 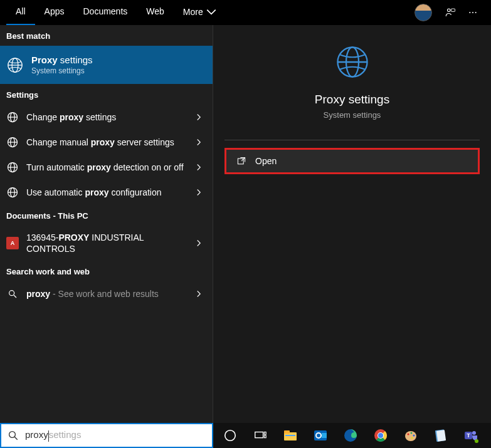 I want to click on search-ghost-text: settings, so click(x=65, y=435).